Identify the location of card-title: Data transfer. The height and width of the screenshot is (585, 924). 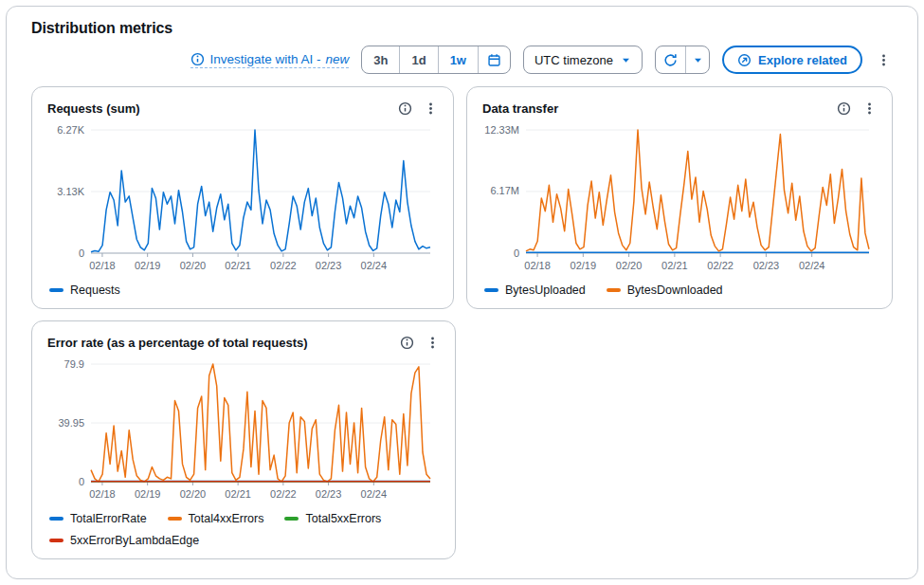
(520, 108).